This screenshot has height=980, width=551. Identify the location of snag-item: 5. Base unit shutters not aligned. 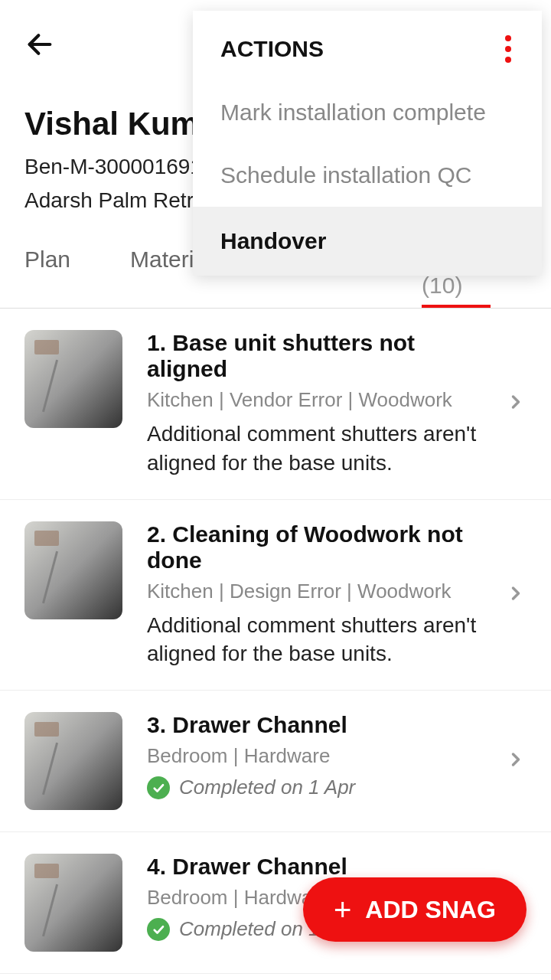
(276, 977).